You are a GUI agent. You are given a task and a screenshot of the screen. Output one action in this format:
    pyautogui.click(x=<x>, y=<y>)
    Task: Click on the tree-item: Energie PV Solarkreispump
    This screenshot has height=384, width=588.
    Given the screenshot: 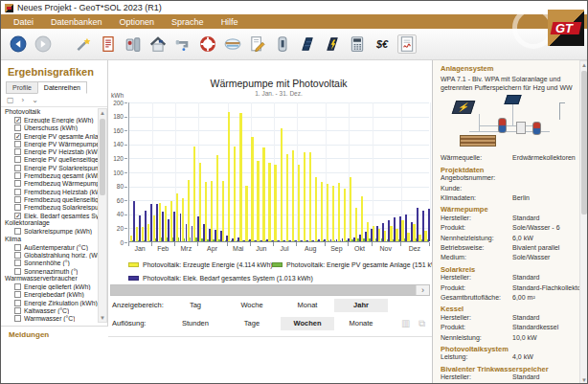 What is the action you would take?
    pyautogui.click(x=50, y=168)
    